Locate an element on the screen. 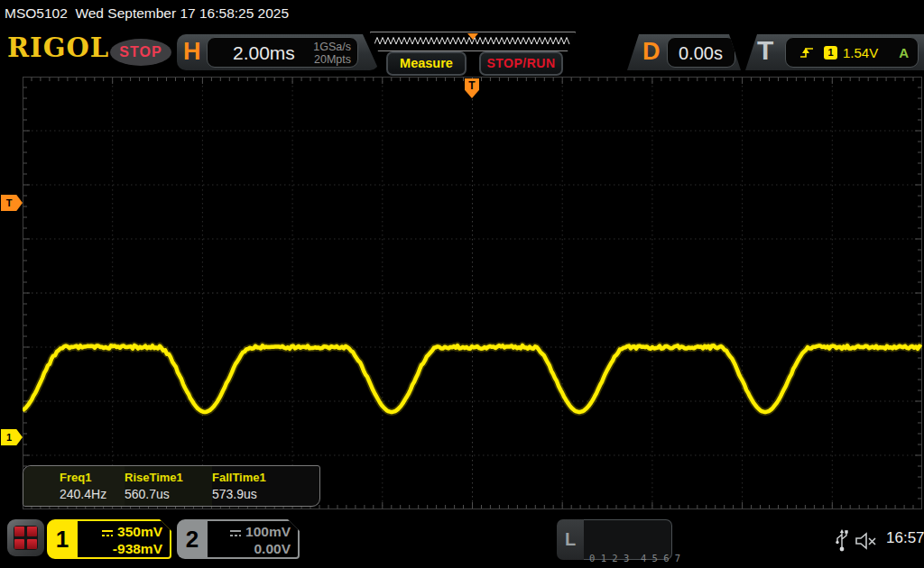  channel1-number: 1 is located at coordinates (62, 539).